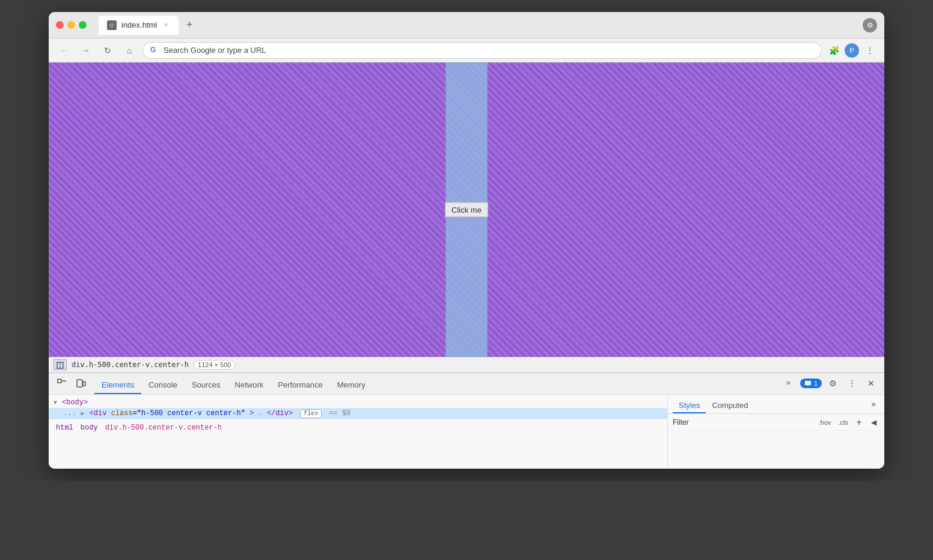 Image resolution: width=933 pixels, height=560 pixels. Describe the element at coordinates (89, 428) in the screenshot. I see `breadcrumb-body: body` at that location.